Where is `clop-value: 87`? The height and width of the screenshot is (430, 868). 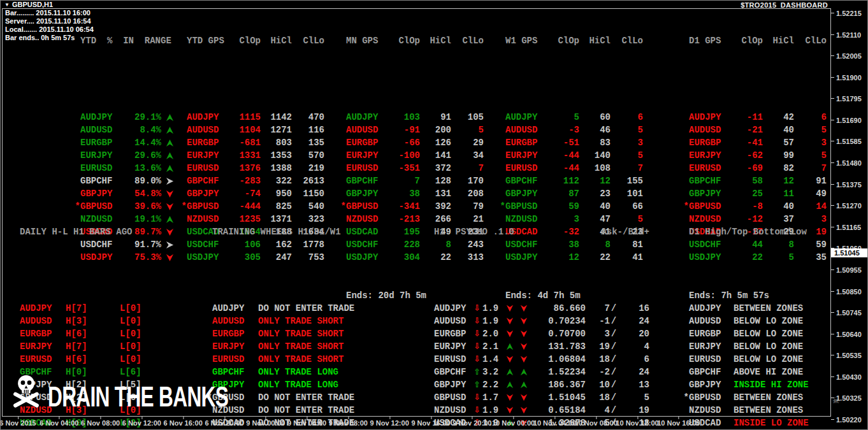 clop-value: 87 is located at coordinates (567, 194).